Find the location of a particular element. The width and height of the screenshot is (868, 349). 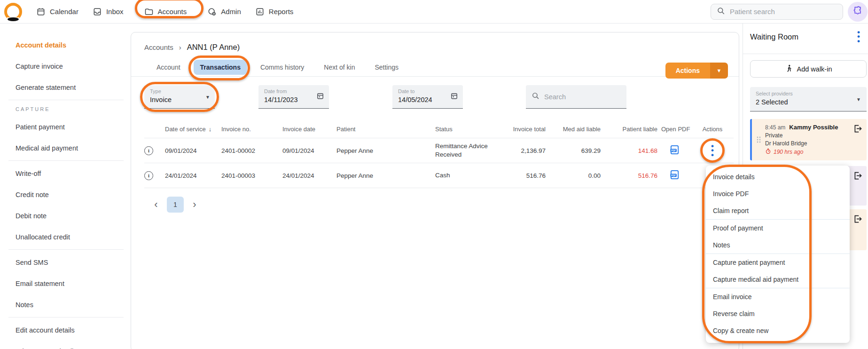

tab-transactions: Transactions is located at coordinates (220, 67).